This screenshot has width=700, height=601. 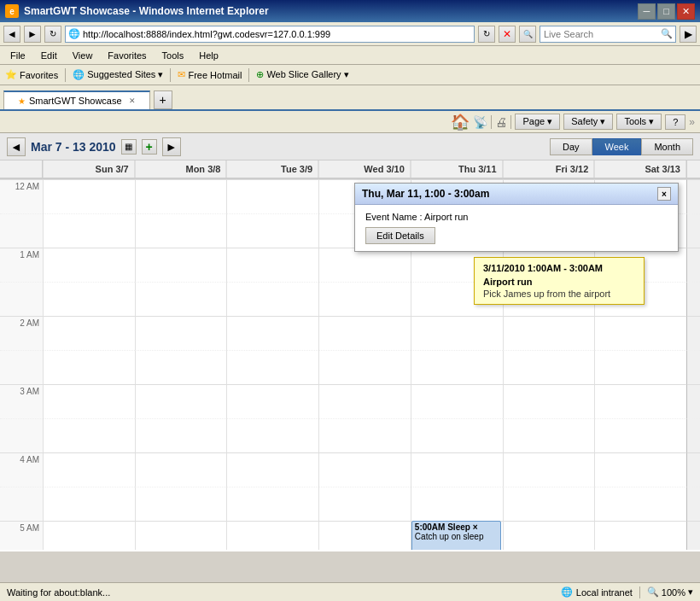 I want to click on address-input, so click(x=270, y=34).